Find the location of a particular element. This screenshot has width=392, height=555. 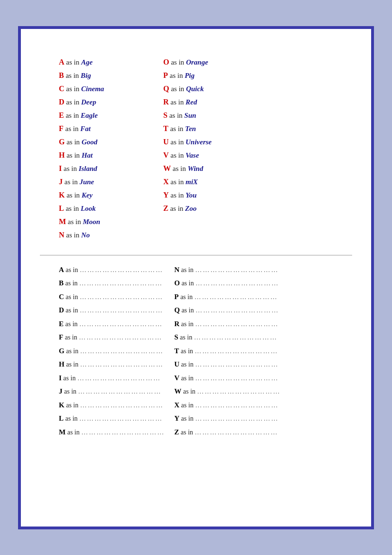

fill-item: O as in …………………………… is located at coordinates (227, 283).